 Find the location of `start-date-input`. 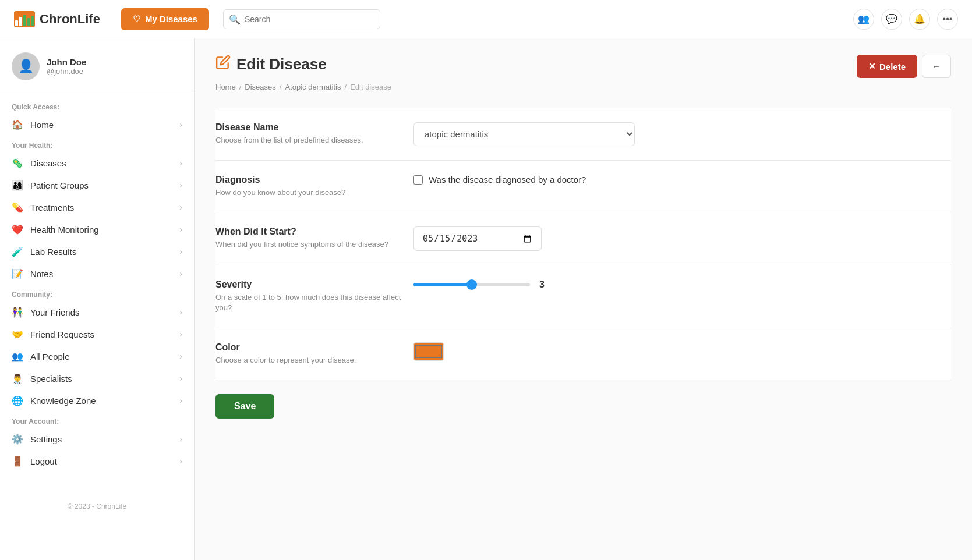

start-date-input is located at coordinates (478, 239).